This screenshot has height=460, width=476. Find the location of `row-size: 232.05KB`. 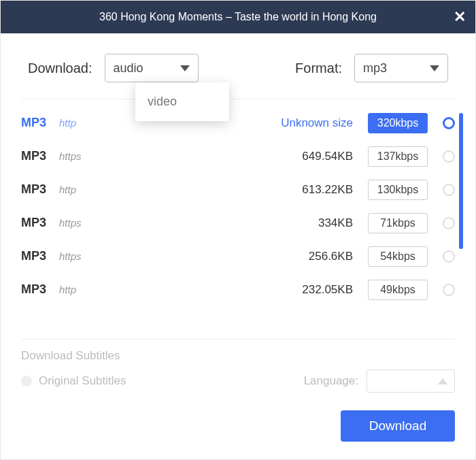

row-size: 232.05KB is located at coordinates (309, 290).